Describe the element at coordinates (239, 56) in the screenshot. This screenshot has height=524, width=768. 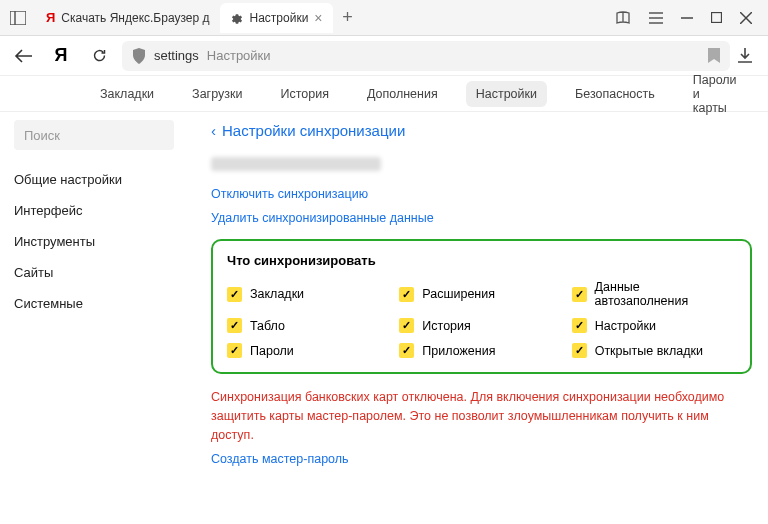
I see `address-path: Настройки` at that location.